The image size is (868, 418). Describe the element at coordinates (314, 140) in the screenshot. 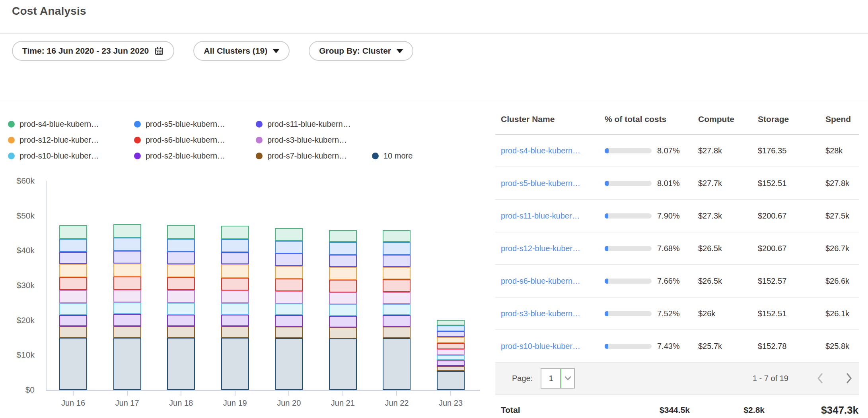

I see `legend-item: prod-s3-blue-kubern…` at that location.